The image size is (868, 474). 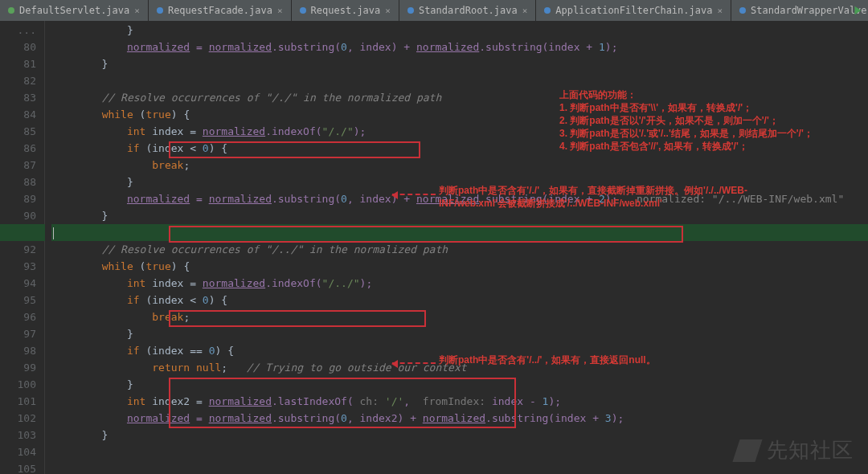 What do you see at coordinates (18, 402) in the screenshot?
I see `line-number: 101` at bounding box center [18, 402].